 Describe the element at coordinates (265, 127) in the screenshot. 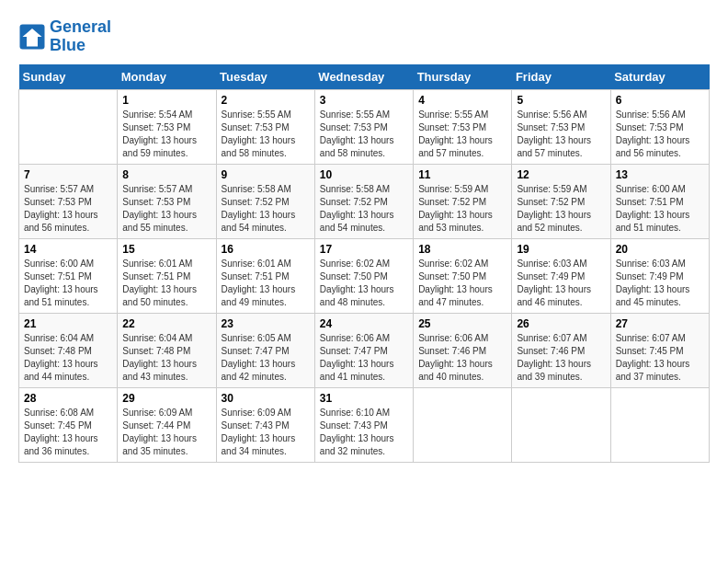

I see `calendar-cell: 2Sunrise: 5:55 AM Sunset: 7:53 PM Daylig…` at that location.